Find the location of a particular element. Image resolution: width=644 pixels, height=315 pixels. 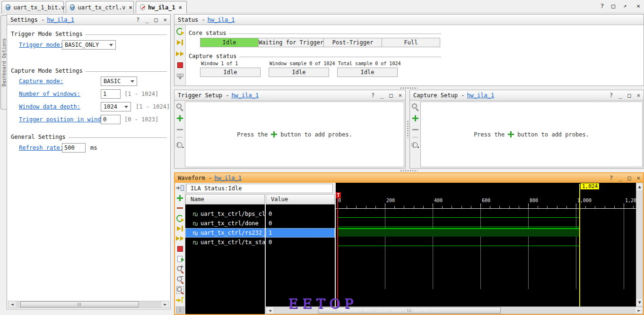

dashboard-options-tab: Dashboard Options is located at coordinates (4, 62).